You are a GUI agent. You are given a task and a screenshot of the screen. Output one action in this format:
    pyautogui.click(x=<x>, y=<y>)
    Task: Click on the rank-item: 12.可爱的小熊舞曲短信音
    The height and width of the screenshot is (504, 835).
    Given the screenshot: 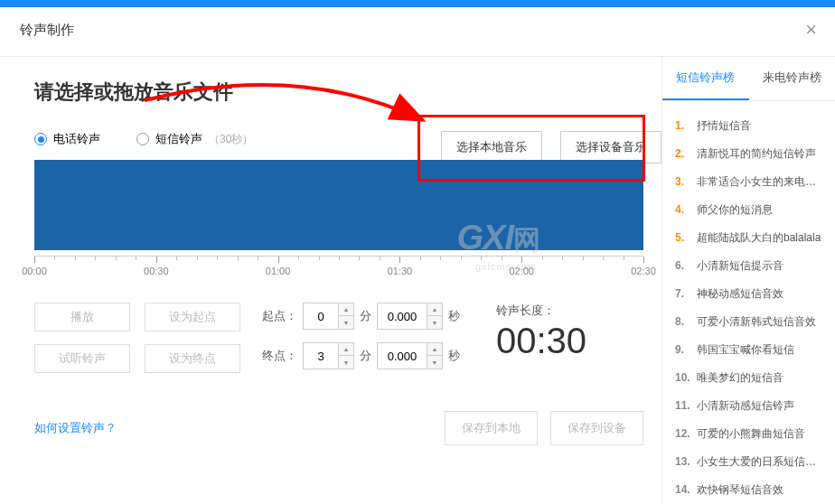 What is the action you would take?
    pyautogui.click(x=748, y=434)
    